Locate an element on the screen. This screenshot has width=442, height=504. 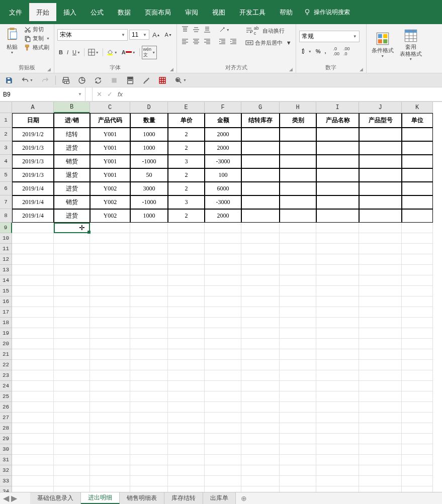
data-cell: 2 is located at coordinates (186, 148).